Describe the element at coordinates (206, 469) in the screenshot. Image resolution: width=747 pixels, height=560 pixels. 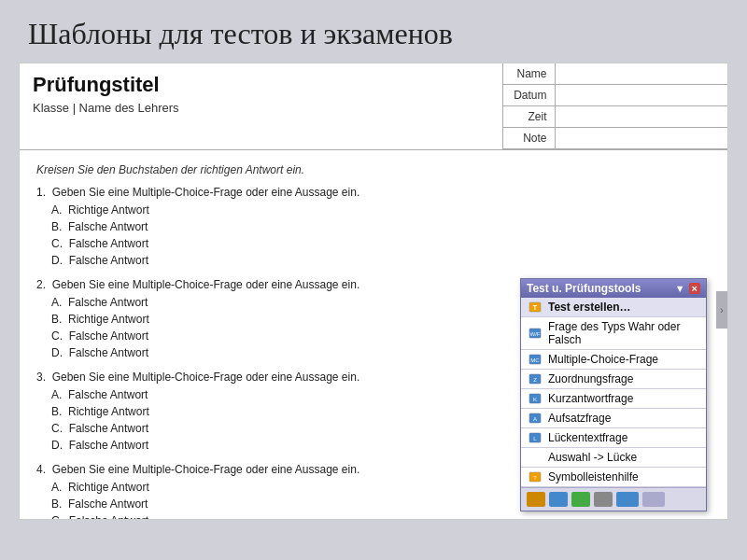
I see `question-body-4: Geben Sie eine Multiple-Choice-Frage ode…` at that location.